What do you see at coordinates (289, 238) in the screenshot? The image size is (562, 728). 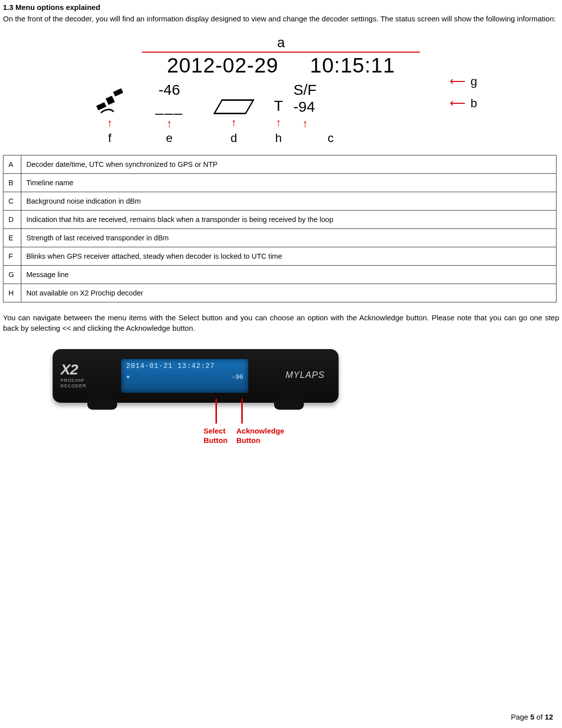 I see `legend-description: Strength of last received transponder in…` at bounding box center [289, 238].